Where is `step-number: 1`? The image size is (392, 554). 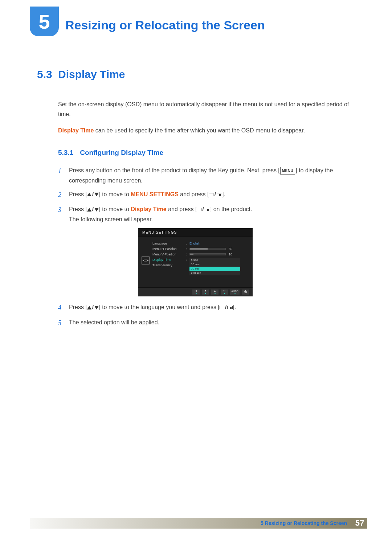 step-number: 1 is located at coordinates (64, 176).